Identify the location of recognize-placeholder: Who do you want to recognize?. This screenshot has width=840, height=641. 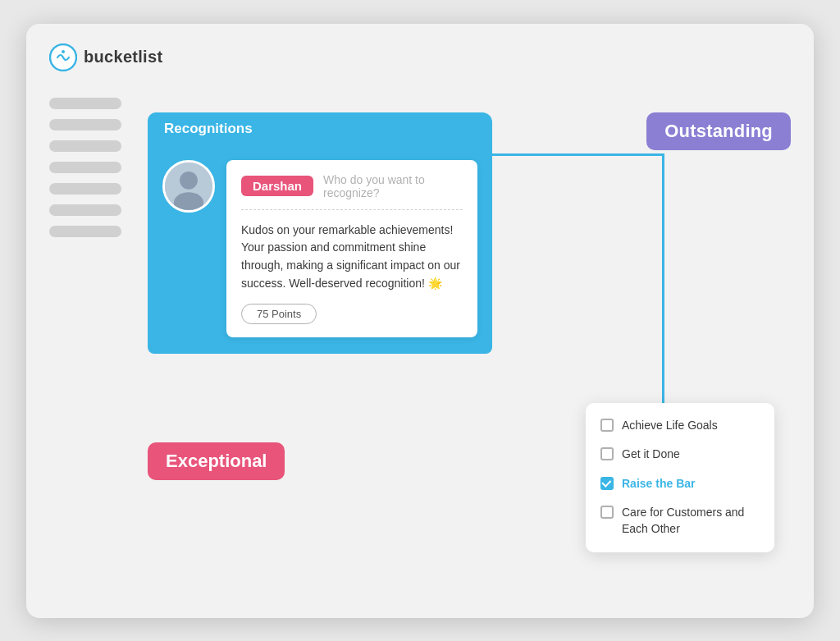
(393, 186).